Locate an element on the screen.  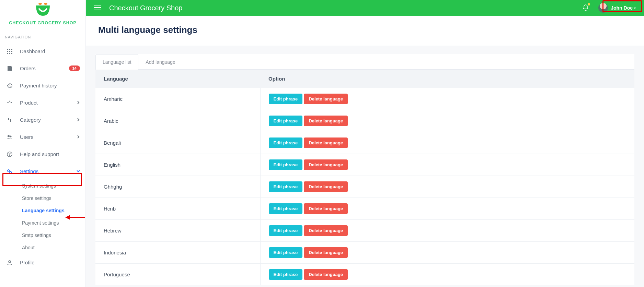
subnav-system-settings: System settings is located at coordinates (54, 186).